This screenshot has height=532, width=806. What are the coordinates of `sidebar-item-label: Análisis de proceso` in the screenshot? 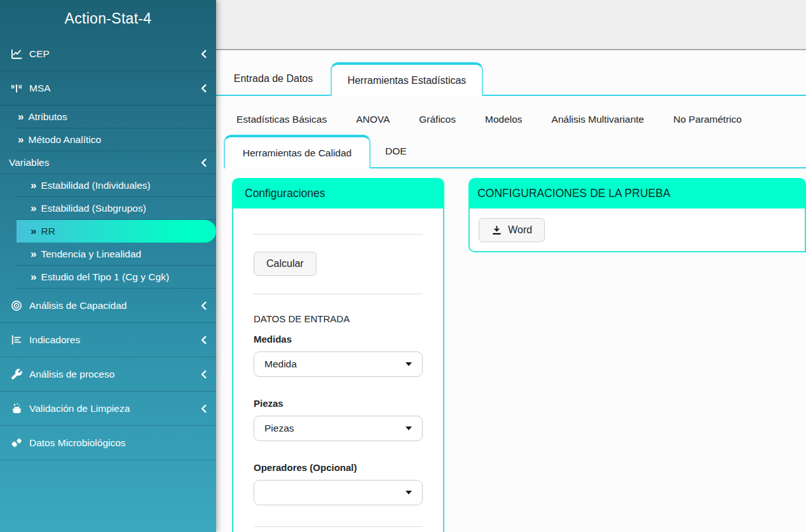 It's located at (72, 374).